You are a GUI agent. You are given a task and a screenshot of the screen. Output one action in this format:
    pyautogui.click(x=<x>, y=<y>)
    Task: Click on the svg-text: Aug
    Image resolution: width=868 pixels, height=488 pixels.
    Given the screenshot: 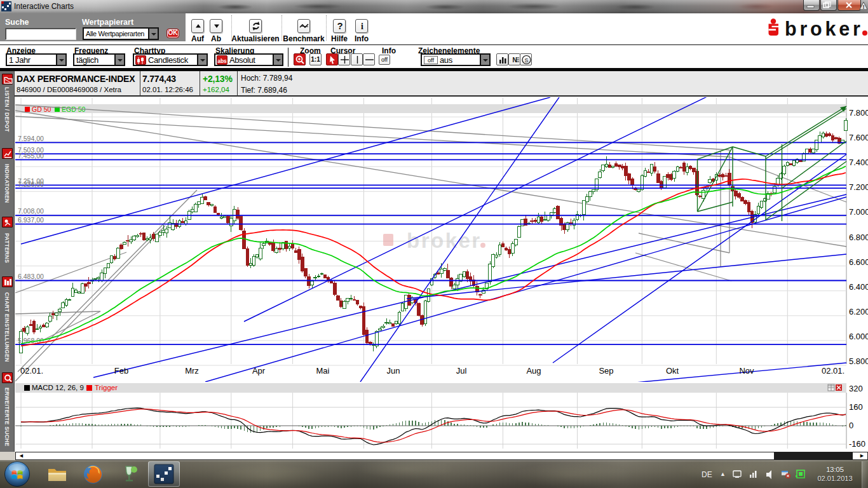 What is the action you would take?
    pyautogui.click(x=534, y=371)
    